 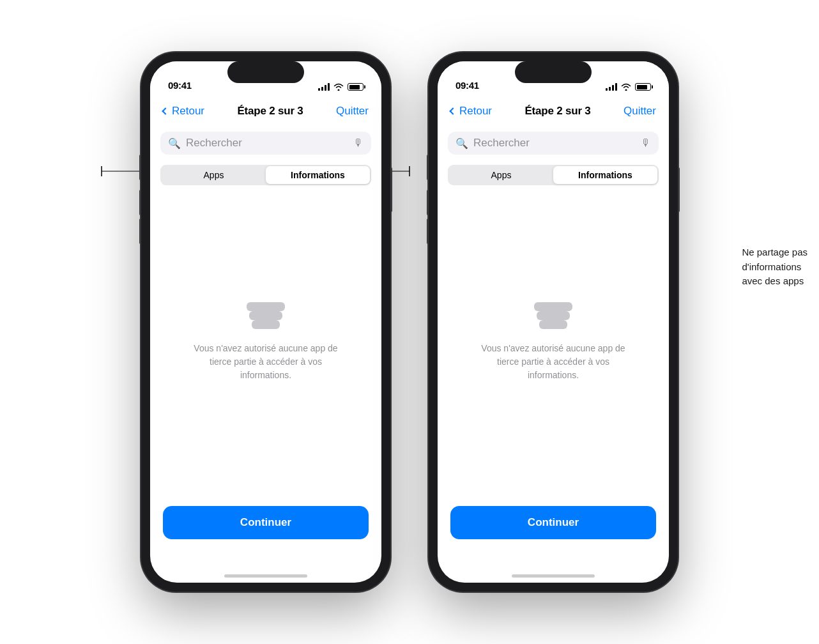 I want to click on annotation-line1: Ne partage pas, so click(x=774, y=252).